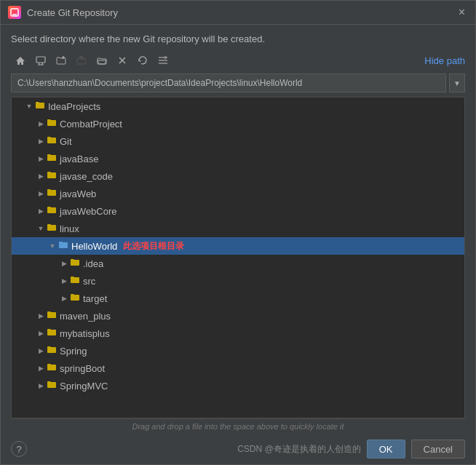 The height and width of the screenshot is (465, 476). Describe the element at coordinates (238, 281) in the screenshot. I see `tree-item: ▶ src` at that location.